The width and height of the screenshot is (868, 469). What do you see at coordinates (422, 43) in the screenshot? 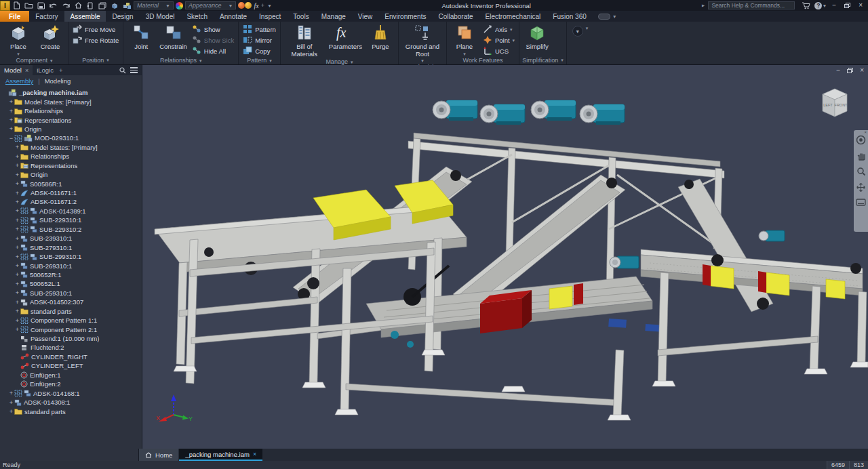
I see `ground-and-root-button: Ground and Root▾` at bounding box center [422, 43].